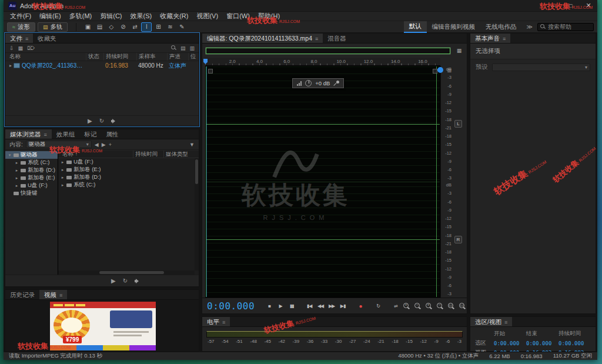 The width and height of the screenshot is (602, 364). What do you see at coordinates (336, 84) in the screenshot?
I see `pin-icon` at bounding box center [336, 84].